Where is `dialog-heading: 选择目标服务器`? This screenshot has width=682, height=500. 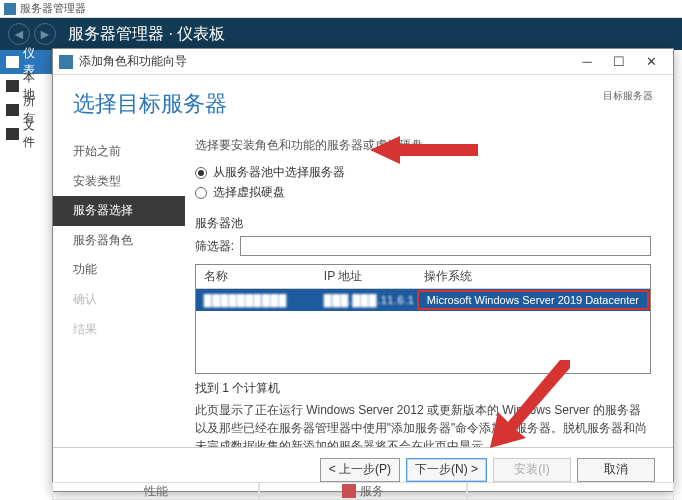 dialog-heading: 选择目标服务器 is located at coordinates (150, 104).